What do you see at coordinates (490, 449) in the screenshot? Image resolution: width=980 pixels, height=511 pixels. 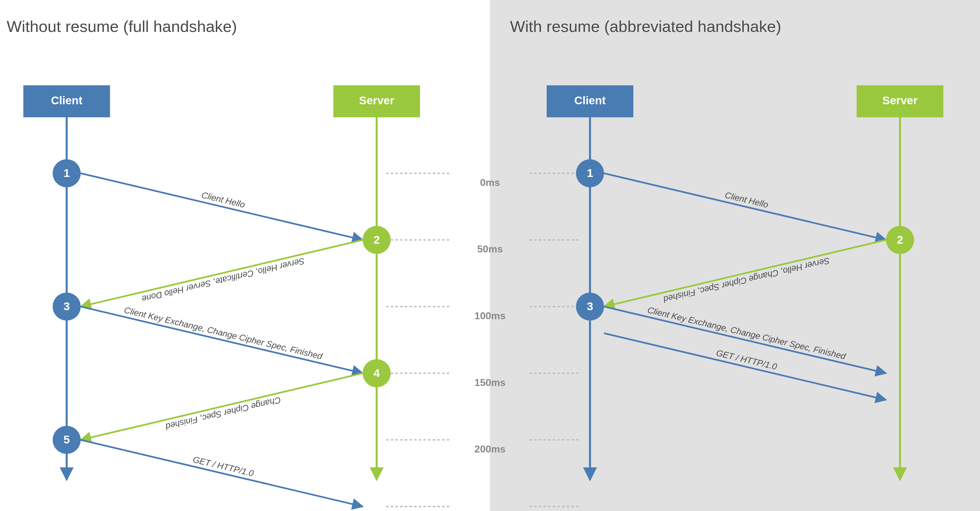 I see `time-label: 200ms` at bounding box center [490, 449].